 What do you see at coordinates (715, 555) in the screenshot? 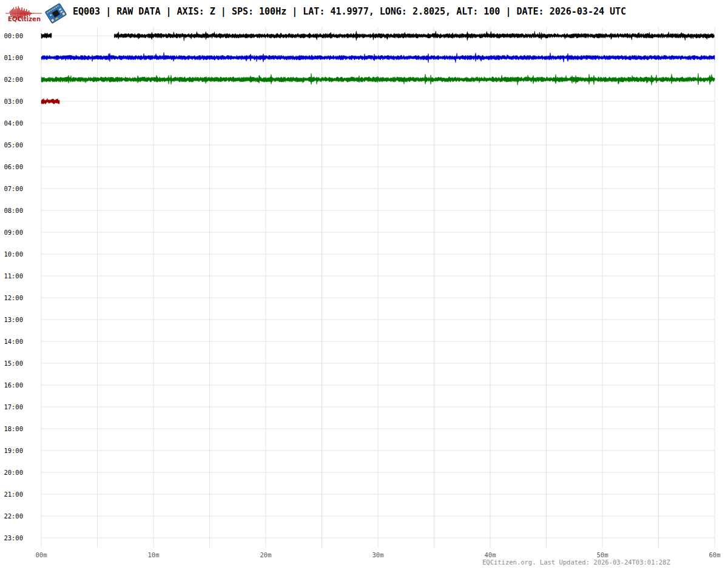
I see `x-axis-label: 60m` at bounding box center [715, 555].